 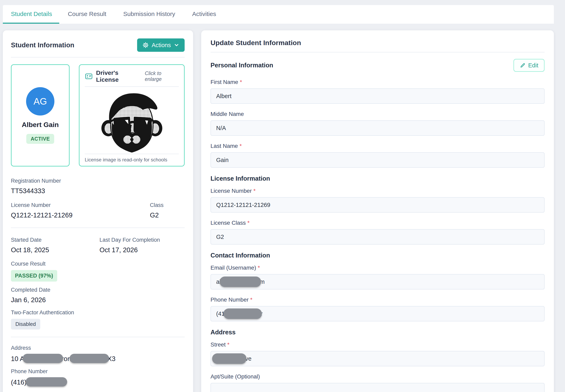 What do you see at coordinates (31, 14) in the screenshot?
I see `tab-student-details: Student Details` at bounding box center [31, 14].